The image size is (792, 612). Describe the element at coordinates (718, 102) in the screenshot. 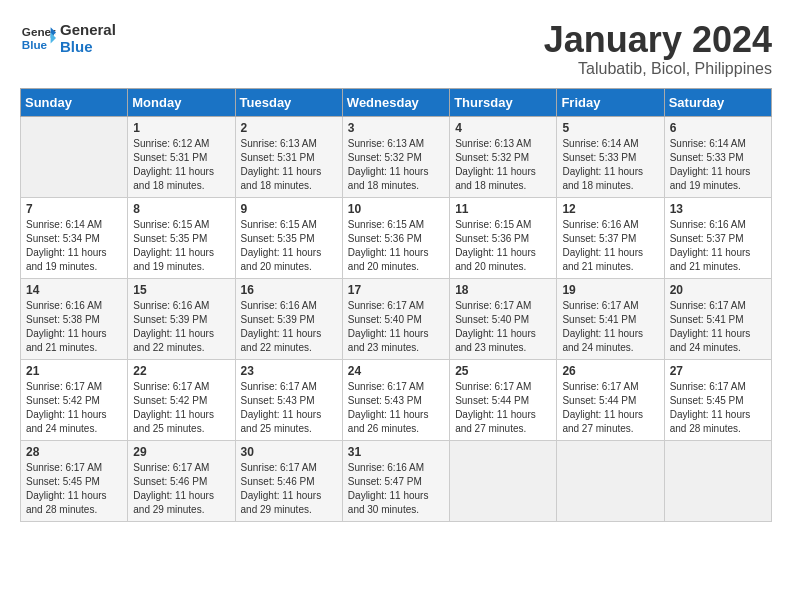

I see `header-cell-saturday: Saturday` at that location.